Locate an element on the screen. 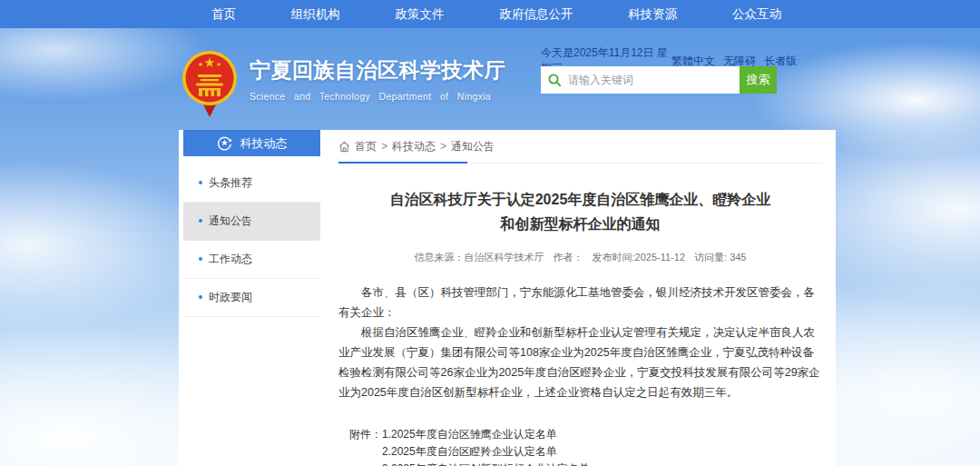 The image size is (980, 466). sidebar-item-label: 工作动态 is located at coordinates (230, 259).